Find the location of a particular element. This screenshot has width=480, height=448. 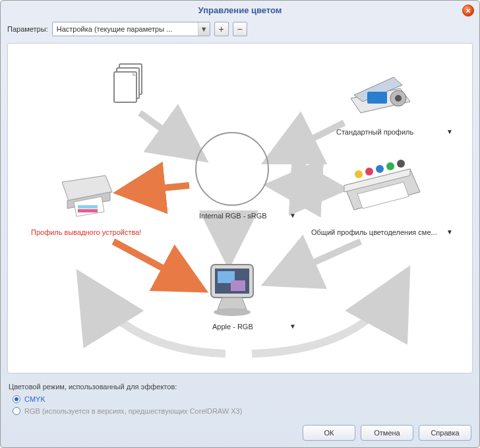

effects-mode-group: Цветовой режим, использованный для эффек… is located at coordinates (240, 399).